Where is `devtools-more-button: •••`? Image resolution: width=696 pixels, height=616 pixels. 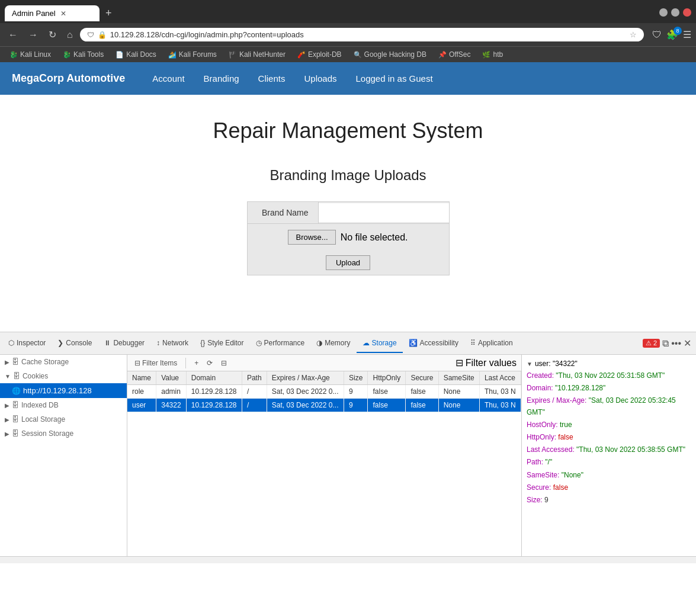 devtools-more-button: ••• is located at coordinates (676, 344).